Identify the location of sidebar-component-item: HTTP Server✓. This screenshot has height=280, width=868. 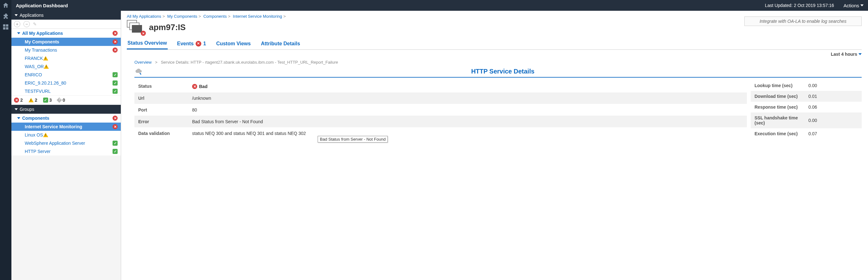
(66, 151).